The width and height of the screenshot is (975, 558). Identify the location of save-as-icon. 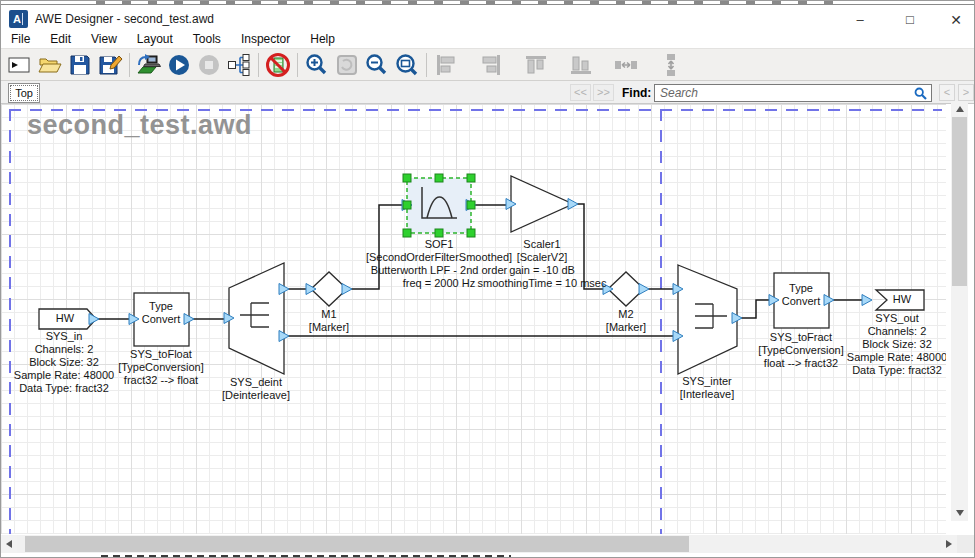
(110, 65).